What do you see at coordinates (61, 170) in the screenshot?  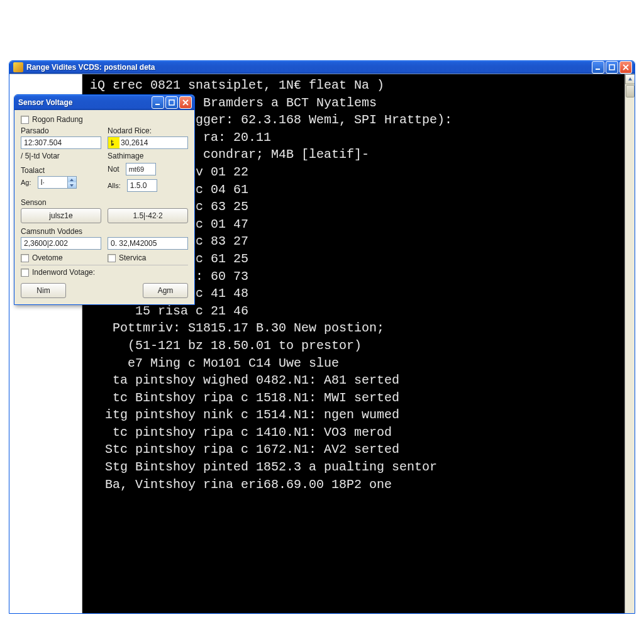 I see `toalact-label: Toalact` at bounding box center [61, 170].